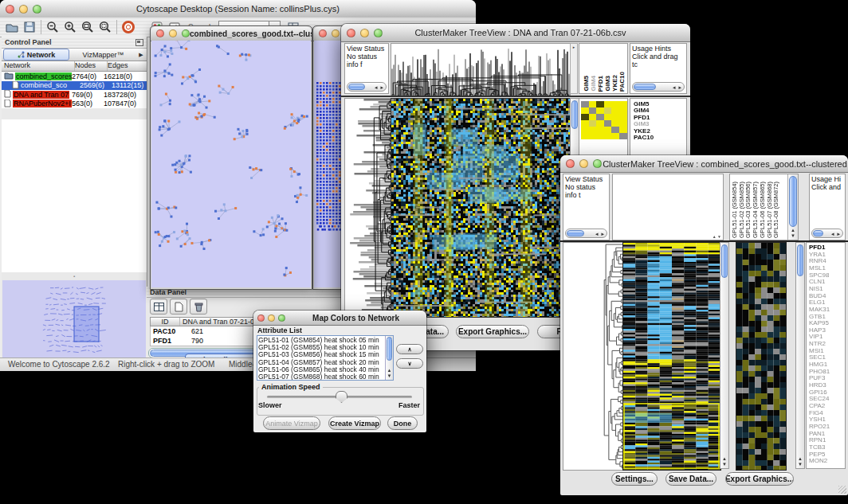 The image size is (848, 504). I want to click on gene-label: HAP3, so click(818, 330).